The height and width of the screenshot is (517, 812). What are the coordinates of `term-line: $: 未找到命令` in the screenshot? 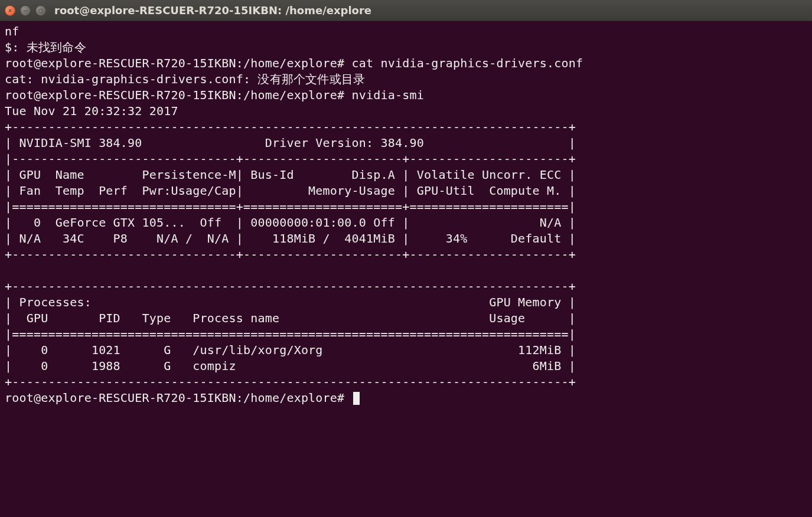 It's located at (45, 47).